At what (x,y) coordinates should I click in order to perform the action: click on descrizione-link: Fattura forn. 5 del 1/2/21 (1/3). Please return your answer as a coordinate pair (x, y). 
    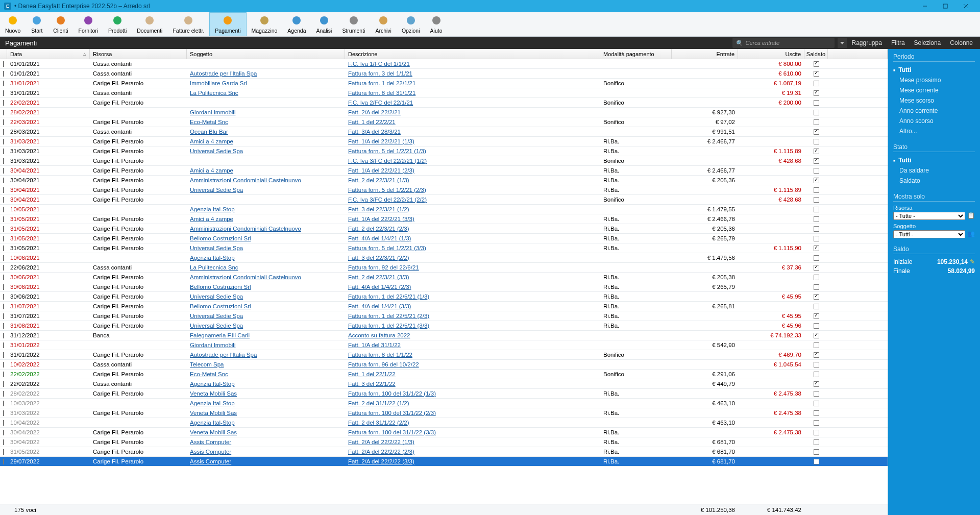
    Looking at the image, I should click on (387, 151).